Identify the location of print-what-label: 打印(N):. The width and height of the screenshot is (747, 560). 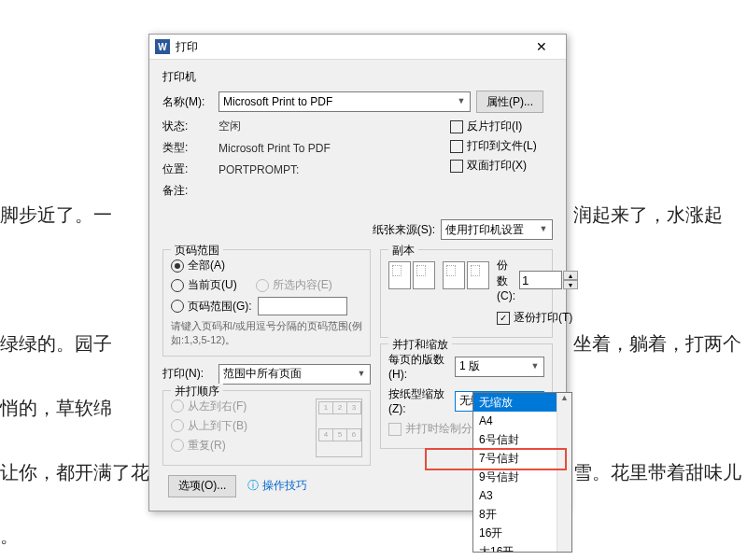
(190, 373).